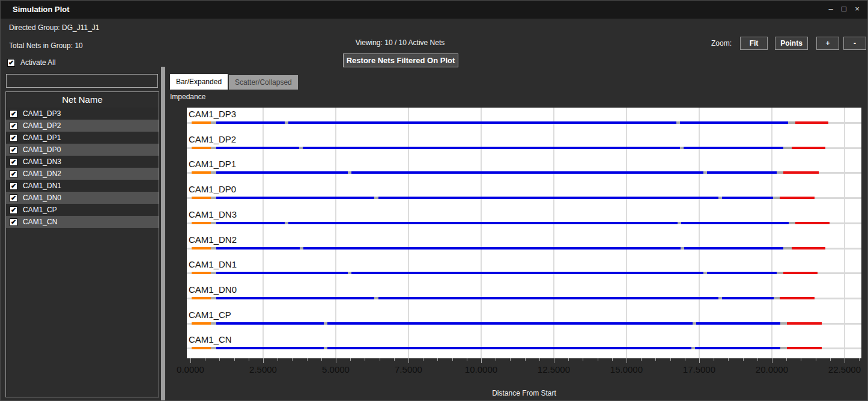  What do you see at coordinates (844, 9) in the screenshot?
I see `window-controls: – □ ×` at bounding box center [844, 9].